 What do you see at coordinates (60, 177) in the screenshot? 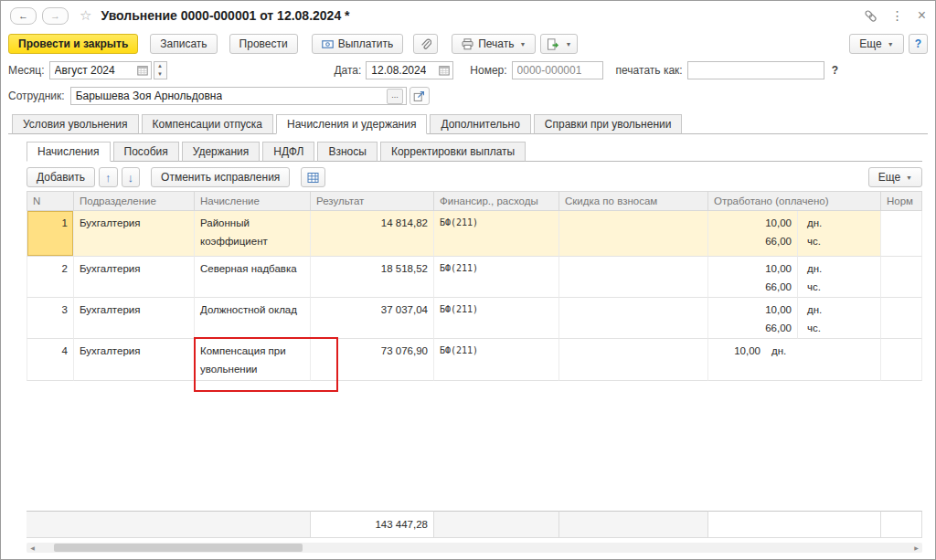
I see `add-row-button: Добавить` at bounding box center [60, 177].